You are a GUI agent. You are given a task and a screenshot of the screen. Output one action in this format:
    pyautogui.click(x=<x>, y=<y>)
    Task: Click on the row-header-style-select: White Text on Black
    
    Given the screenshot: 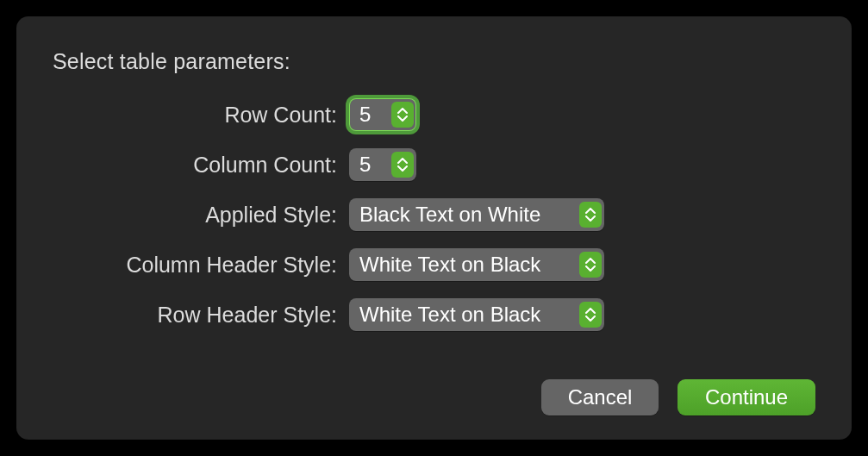 What is the action you would take?
    pyautogui.click(x=477, y=315)
    